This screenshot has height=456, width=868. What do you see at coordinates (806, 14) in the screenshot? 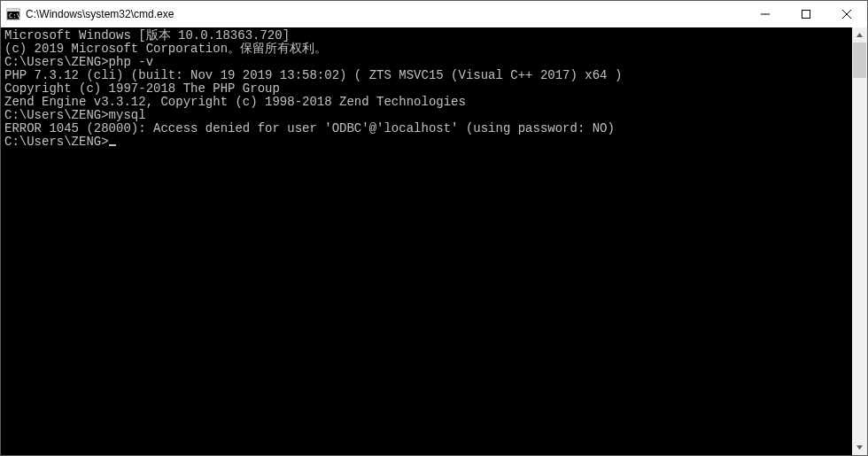
I see `maximize-button` at bounding box center [806, 14].